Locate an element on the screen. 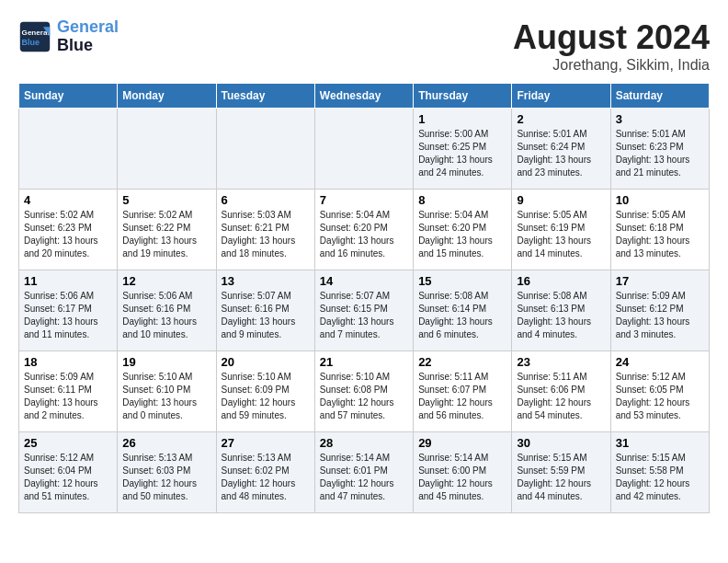 The width and height of the screenshot is (728, 563). day-number: 13 is located at coordinates (266, 282).